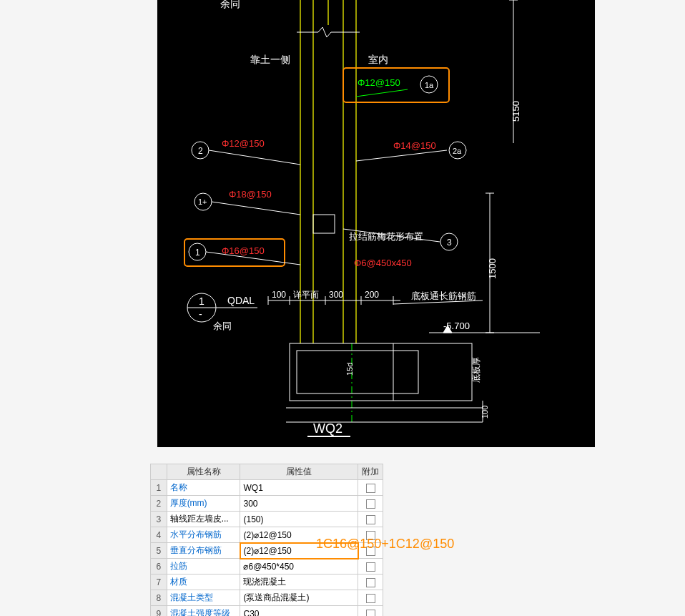 The width and height of the screenshot is (685, 616). What do you see at coordinates (386, 236) in the screenshot?
I see `label-tie-note: 拉结筋梅花形布置` at bounding box center [386, 236].